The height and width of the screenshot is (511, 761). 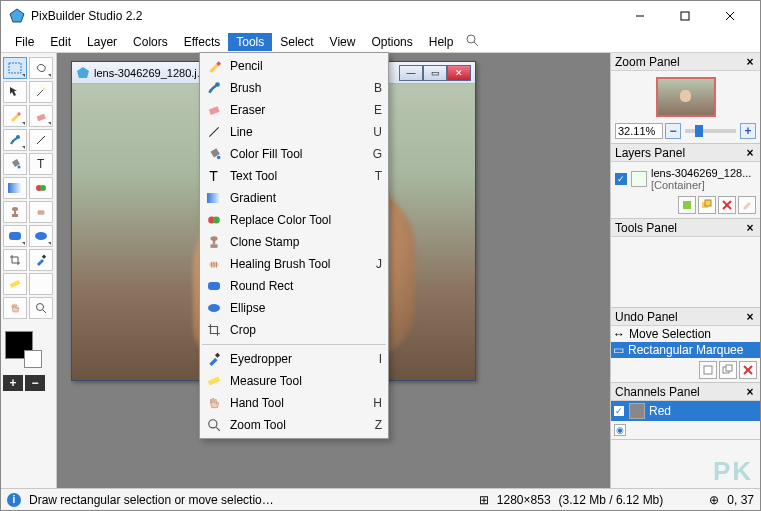 What do you see at coordinates (750, 228) in the screenshot?
I see `tools-panel-close: ×` at bounding box center [750, 228].